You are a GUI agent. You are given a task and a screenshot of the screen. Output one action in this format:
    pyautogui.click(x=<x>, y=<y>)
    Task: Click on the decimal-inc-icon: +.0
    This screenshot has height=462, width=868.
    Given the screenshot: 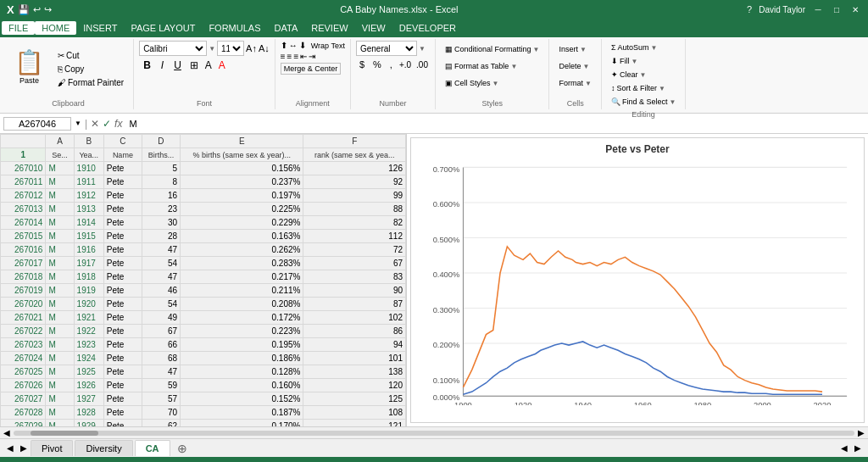 What is the action you would take?
    pyautogui.click(x=405, y=64)
    